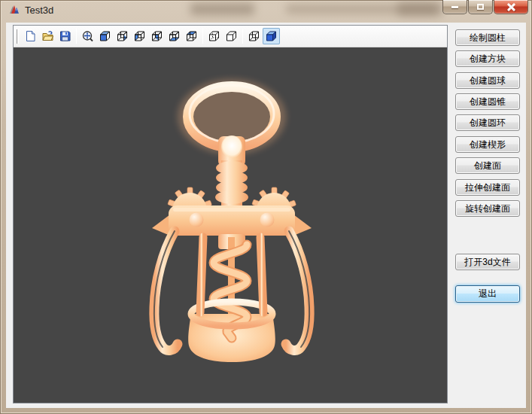  What do you see at coordinates (512, 8) in the screenshot?
I see `close-icon` at bounding box center [512, 8].